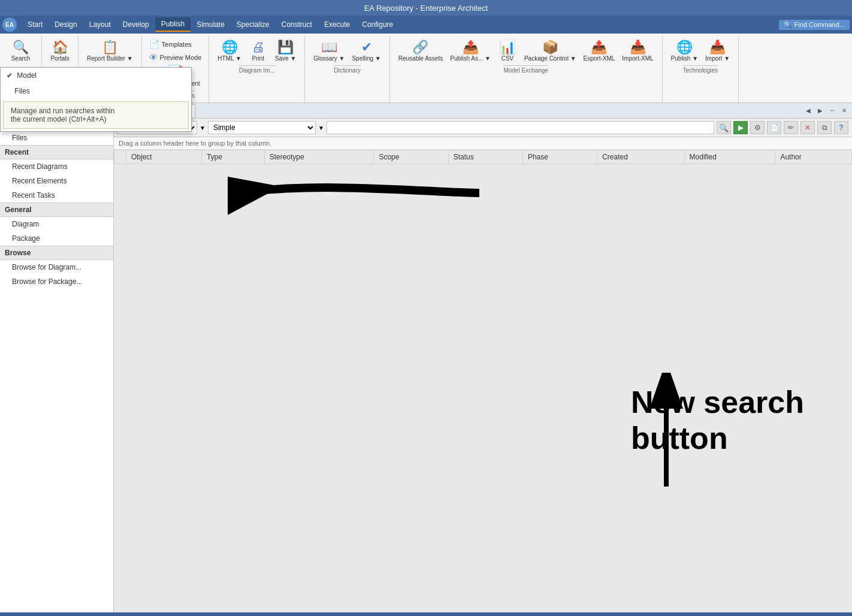 The height and width of the screenshot is (616, 852). Describe the element at coordinates (700, 70) in the screenshot. I see `technologies-label: Technologies` at that location.